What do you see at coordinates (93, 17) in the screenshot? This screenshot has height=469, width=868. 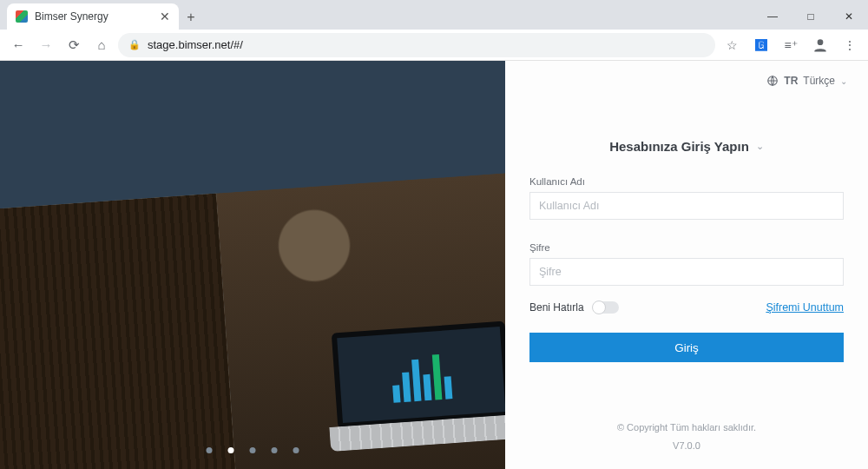 I see `browser-tab: Bimser Synergy ✕` at bounding box center [93, 17].